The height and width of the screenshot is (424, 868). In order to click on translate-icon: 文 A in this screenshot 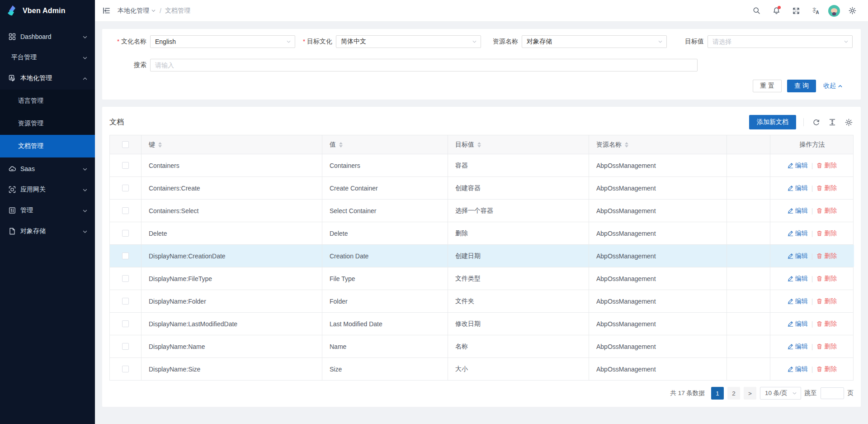, I will do `click(816, 11)`.